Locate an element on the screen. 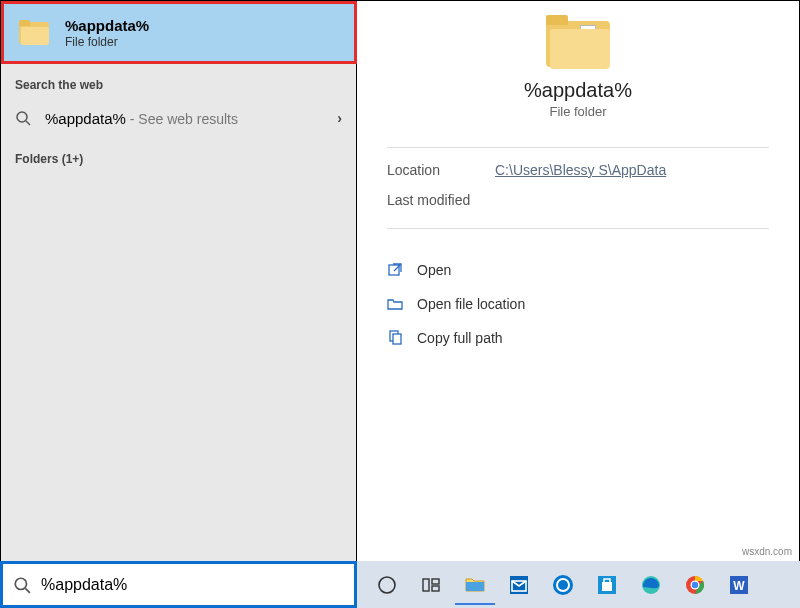 The image size is (800, 608). word-icon: W is located at coordinates (739, 585).